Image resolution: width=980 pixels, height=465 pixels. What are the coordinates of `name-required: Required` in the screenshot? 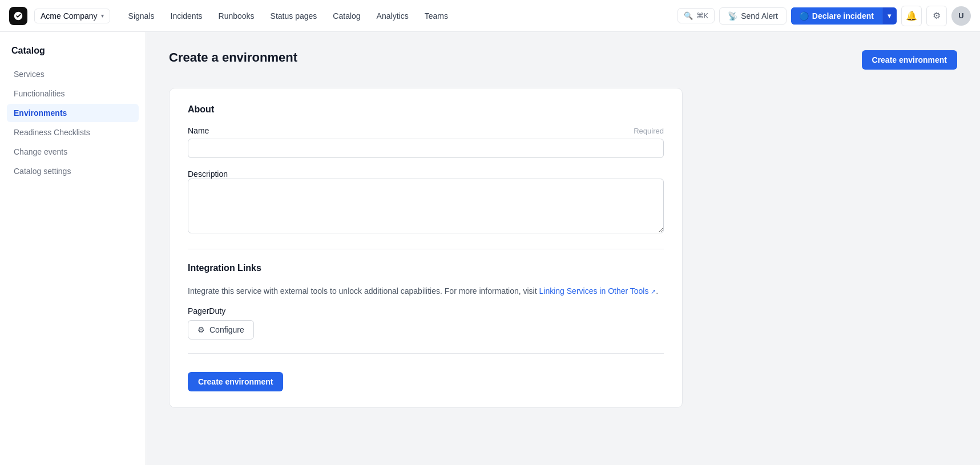 It's located at (648, 131).